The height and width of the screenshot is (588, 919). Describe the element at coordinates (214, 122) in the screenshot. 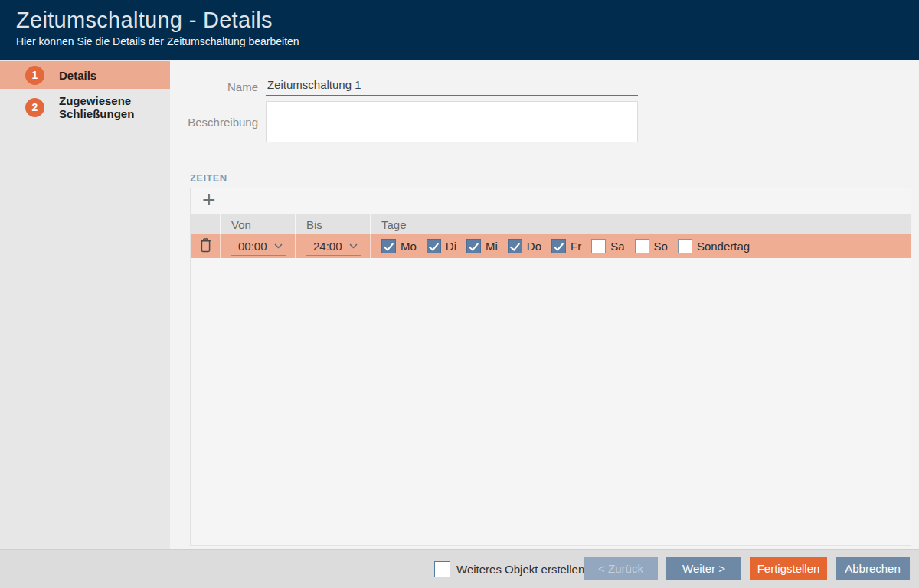

I see `description-label: Beschreibung` at that location.